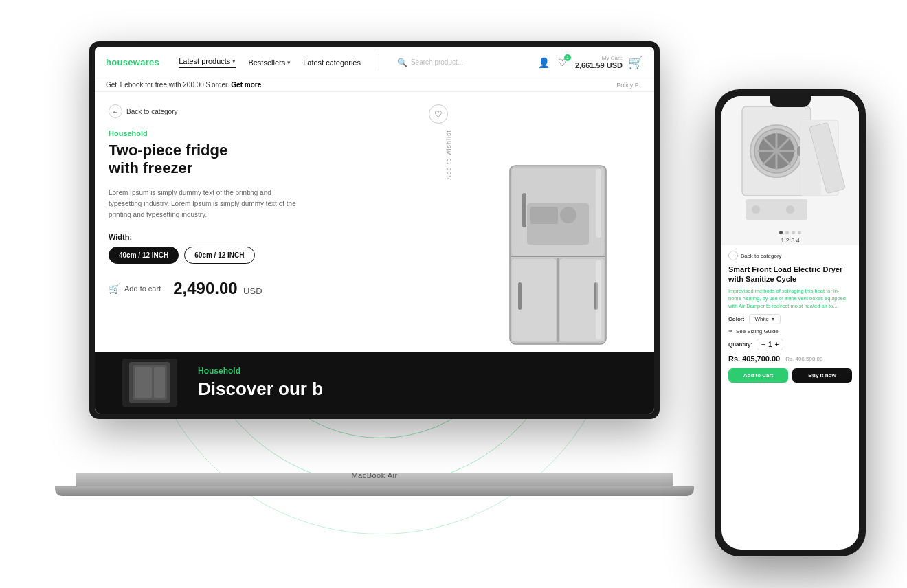 The height and width of the screenshot is (588, 907). Describe the element at coordinates (790, 256) in the screenshot. I see `phone-back-button: ← Back to category` at that location.